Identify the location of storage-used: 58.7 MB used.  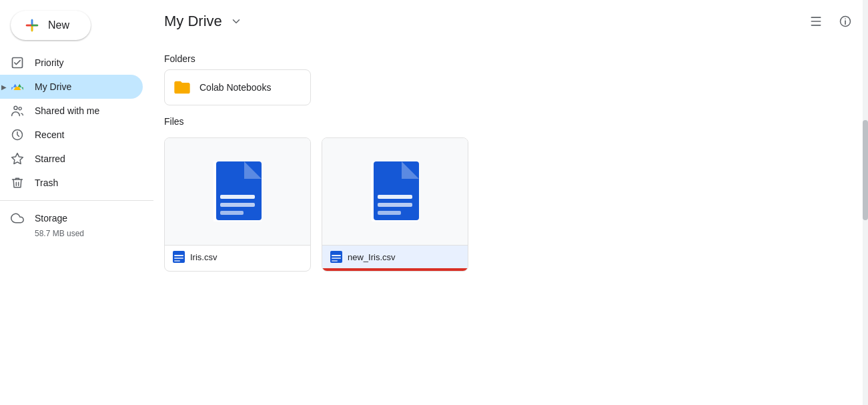
(77, 234).